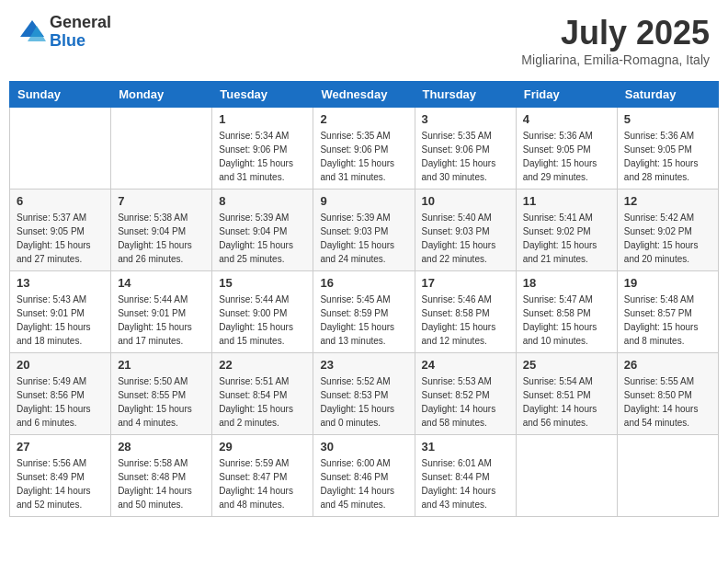 This screenshot has width=728, height=563. I want to click on calendar-week-1: 1Sunrise: 5:34 AMSunset: 9:06 PMDaylight…, so click(364, 149).